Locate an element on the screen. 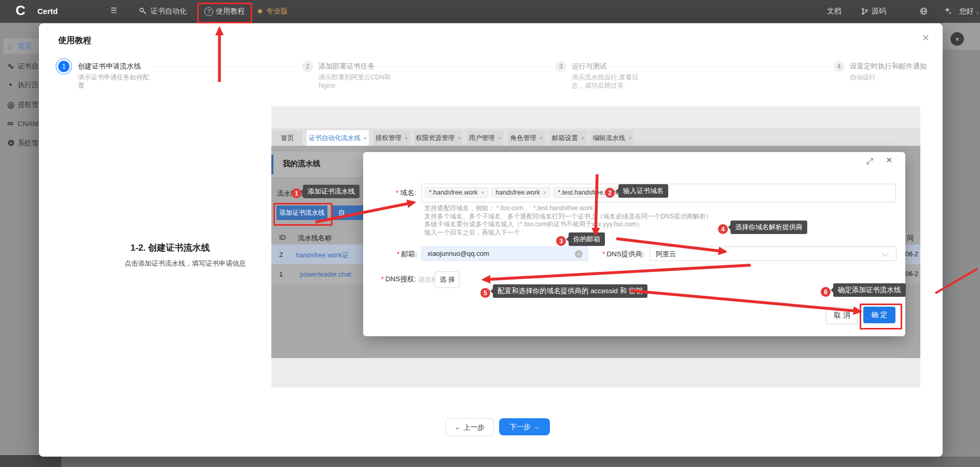 The width and height of the screenshot is (980, 467). dns-auth-label: *DNS授权: is located at coordinates (394, 279).